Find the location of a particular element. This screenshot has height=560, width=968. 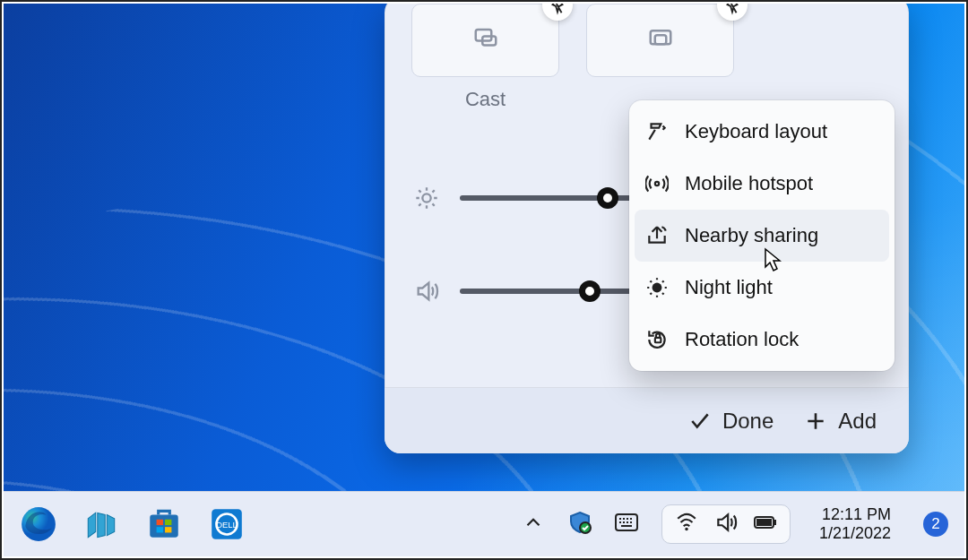

brightness-icon is located at coordinates (427, 198).